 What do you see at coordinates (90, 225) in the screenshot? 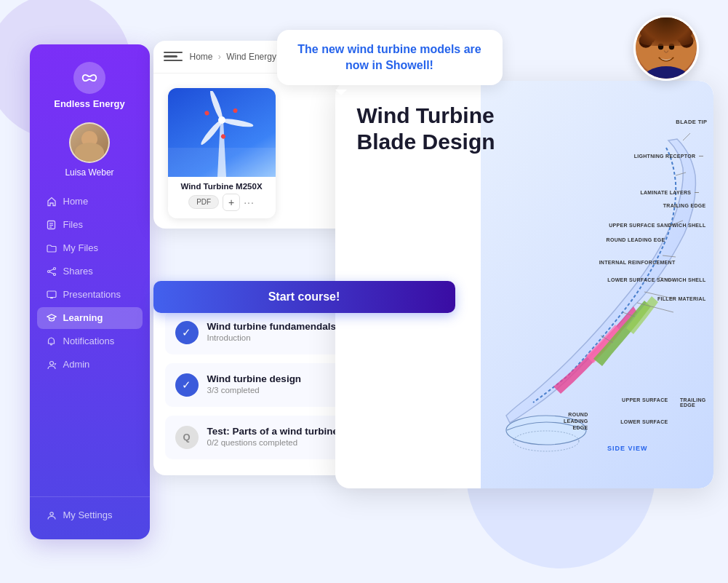
I see `sidebar-item-files: Files` at bounding box center [90, 225].